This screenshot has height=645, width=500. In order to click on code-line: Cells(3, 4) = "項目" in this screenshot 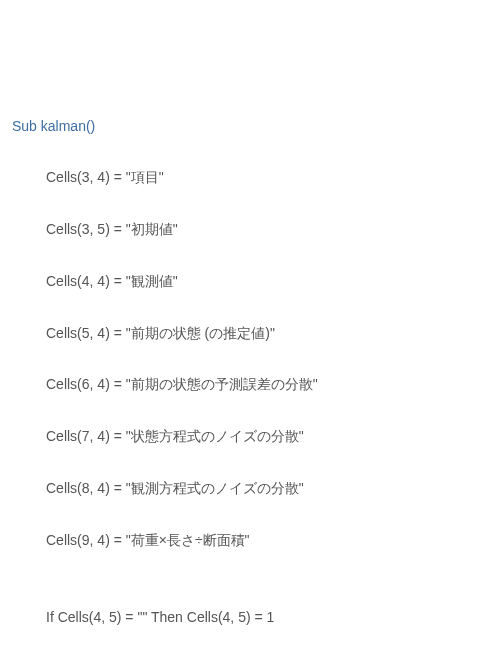, I will do `click(251, 178)`.